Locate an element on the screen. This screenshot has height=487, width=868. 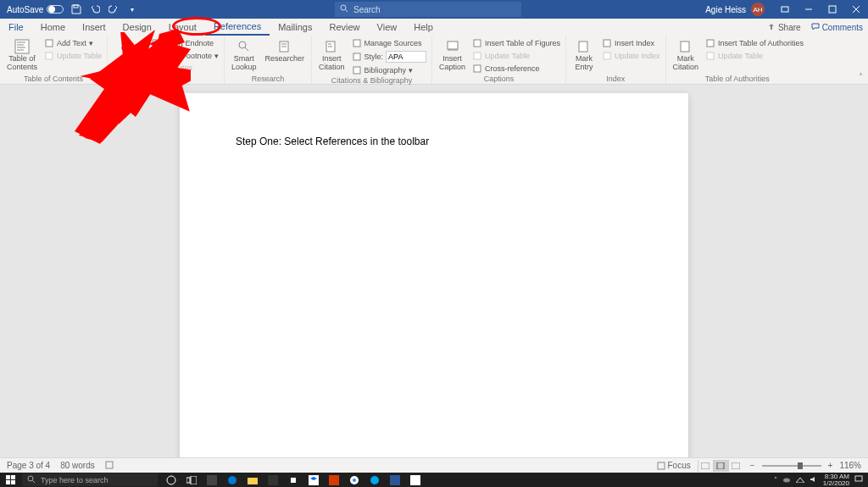
user-account: Agie Heiss AH is located at coordinates (739, 9).